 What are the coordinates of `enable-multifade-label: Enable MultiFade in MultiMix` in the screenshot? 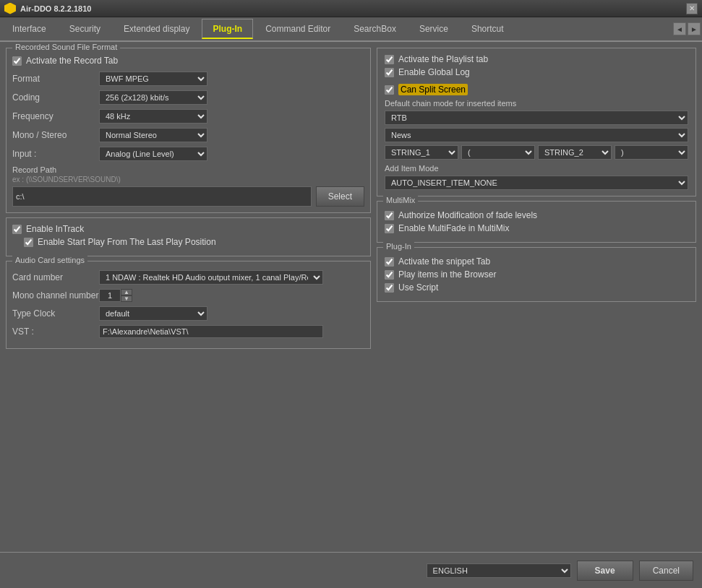 It's located at (454, 228).